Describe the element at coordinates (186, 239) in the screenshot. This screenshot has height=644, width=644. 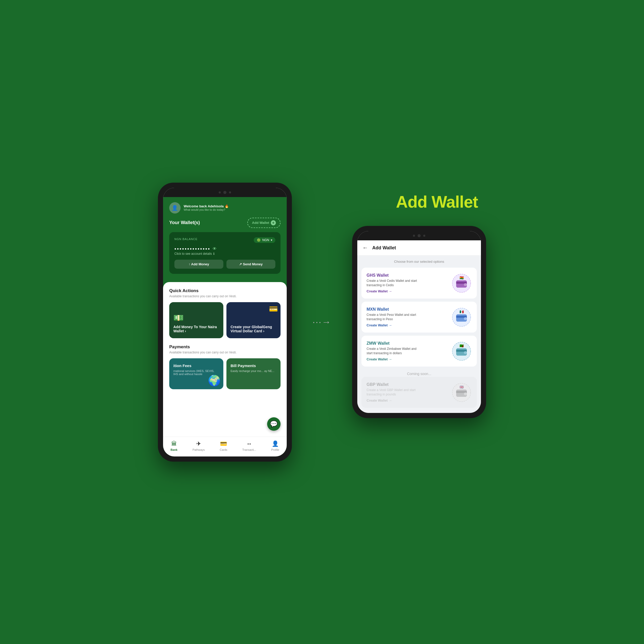
I see `balance-label: NGN BALANCE` at that location.